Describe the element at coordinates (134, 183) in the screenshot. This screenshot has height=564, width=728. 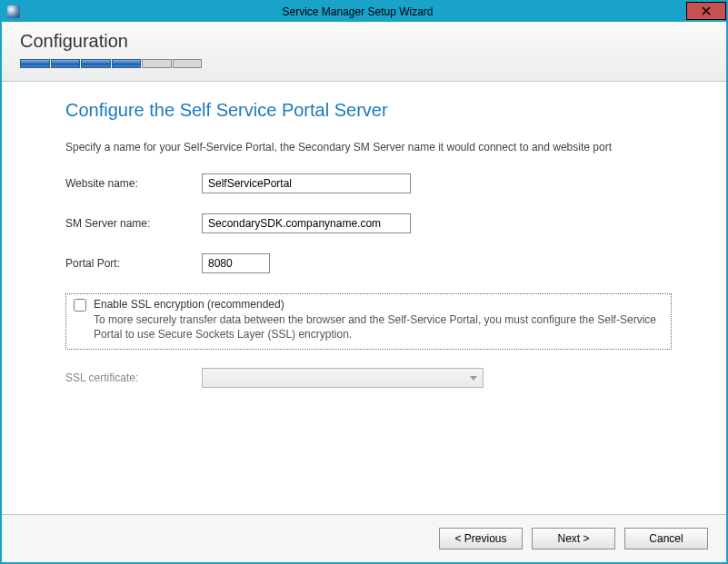
I see `website-label: Website name:` at that location.